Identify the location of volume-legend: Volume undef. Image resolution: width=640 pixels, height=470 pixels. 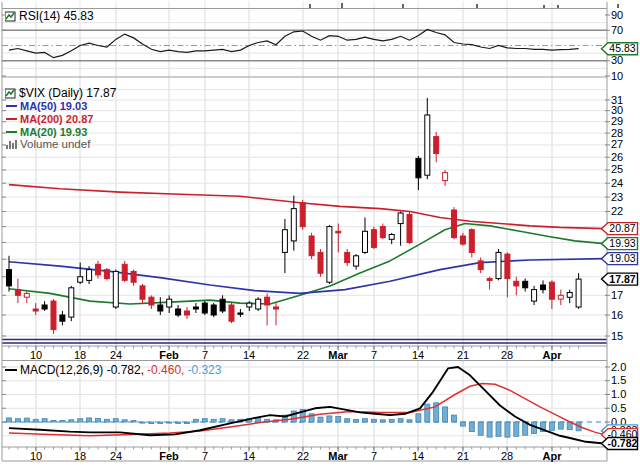
(48, 144).